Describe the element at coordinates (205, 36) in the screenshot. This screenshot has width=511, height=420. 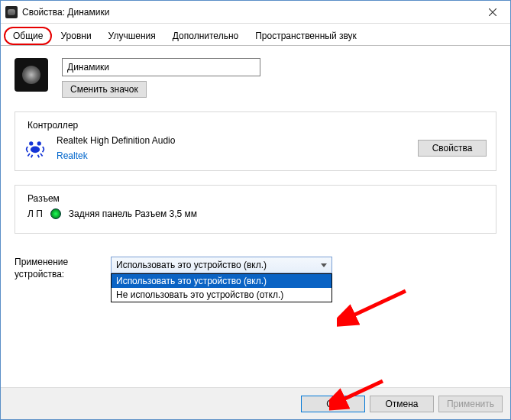
I see `tab-advanced: Дополнительно` at that location.